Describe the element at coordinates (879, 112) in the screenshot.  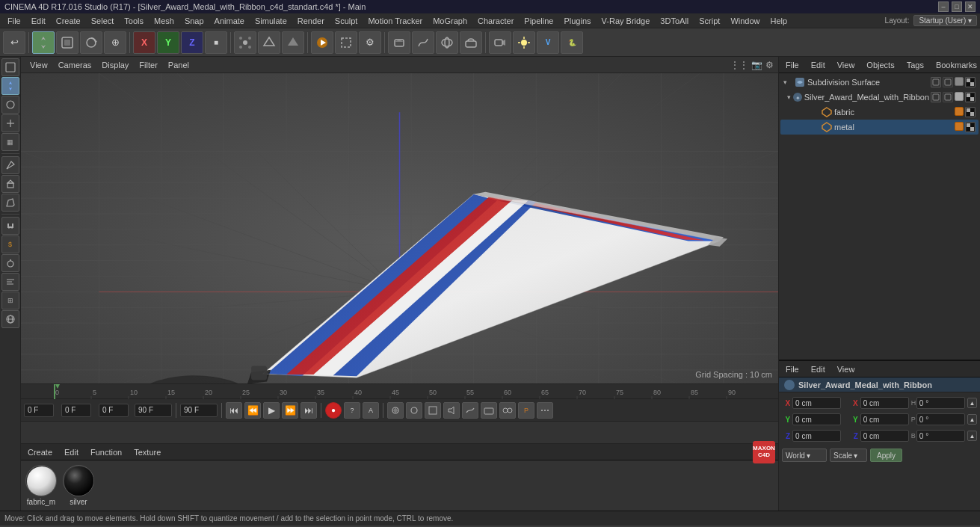
I see `obj-row-fabric: fabric` at that location.